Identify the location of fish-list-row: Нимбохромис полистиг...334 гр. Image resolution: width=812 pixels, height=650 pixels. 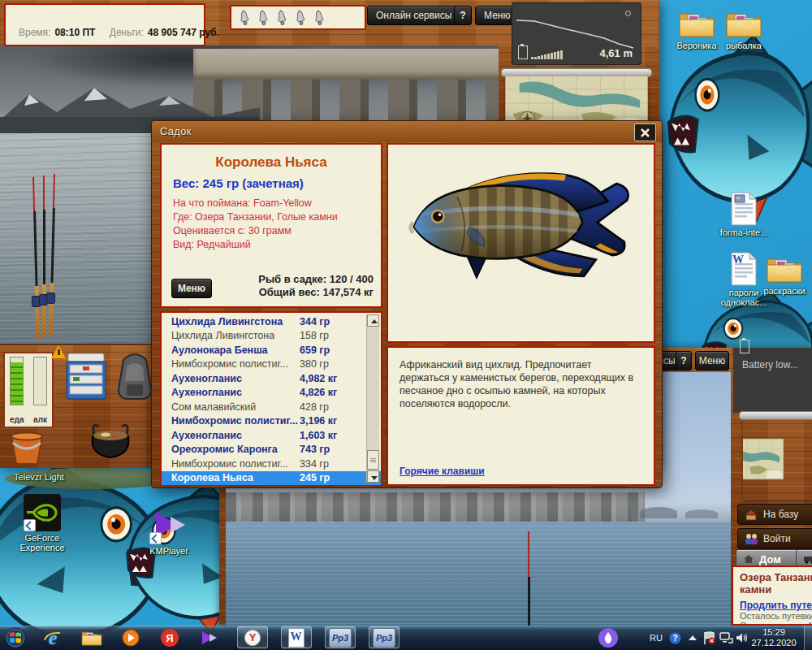
(271, 464).